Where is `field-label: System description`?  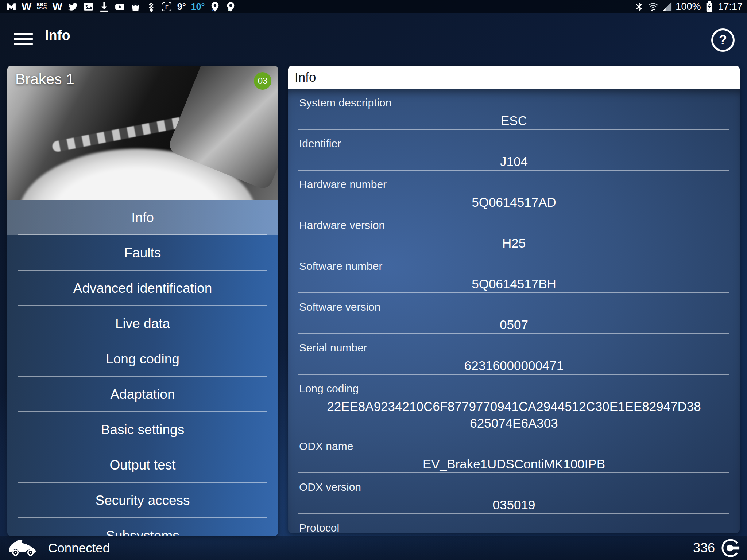 field-label: System description is located at coordinates (514, 103).